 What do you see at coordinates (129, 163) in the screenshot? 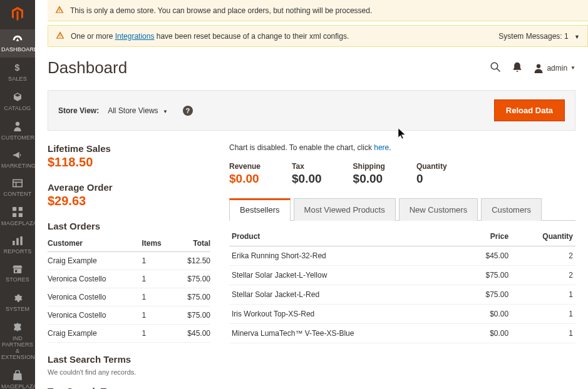
I see `lifetime-sales-value: $118.50` at bounding box center [129, 163].